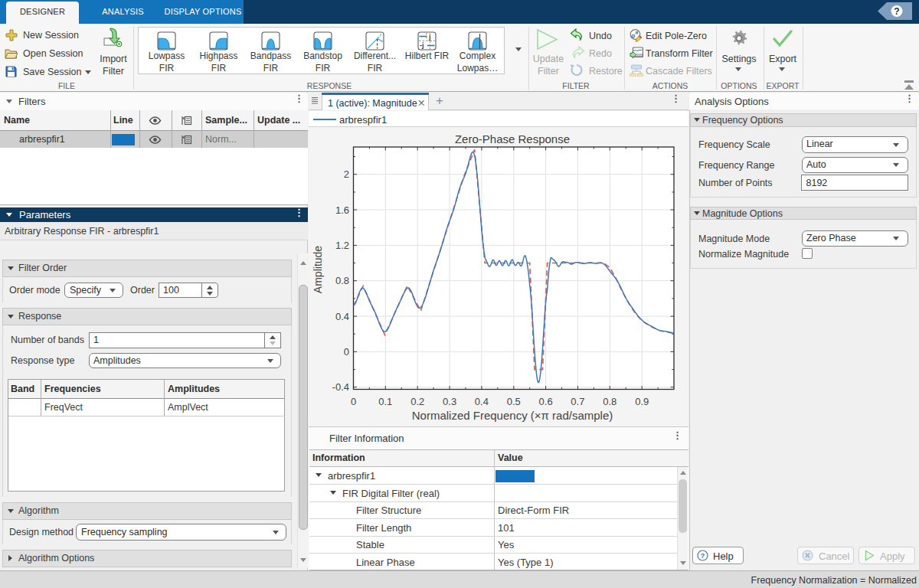 Image resolution: width=919 pixels, height=588 pixels. I want to click on svg-text: -0.4, so click(341, 387).